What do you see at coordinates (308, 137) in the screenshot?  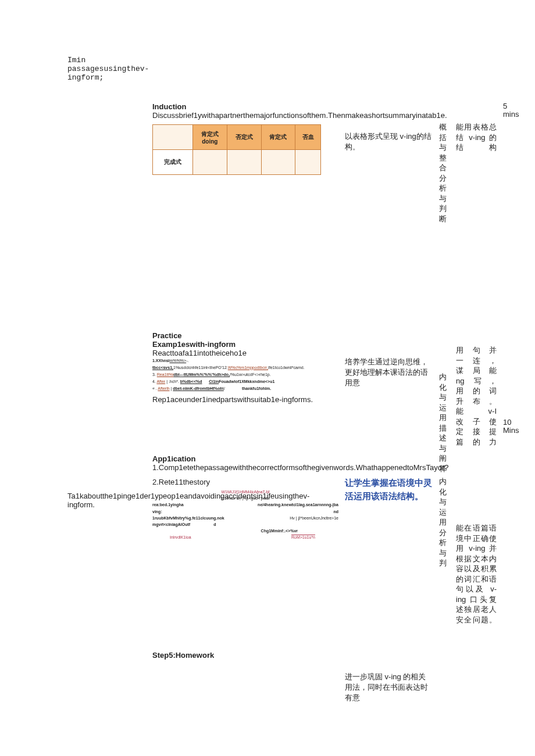 I see `ind-col4: 否血` at bounding box center [308, 137].